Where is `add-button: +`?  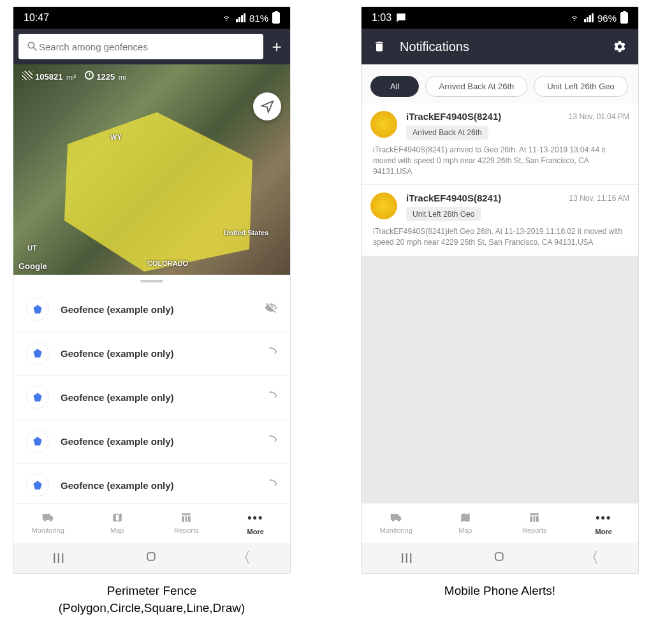 add-button: + is located at coordinates (277, 47).